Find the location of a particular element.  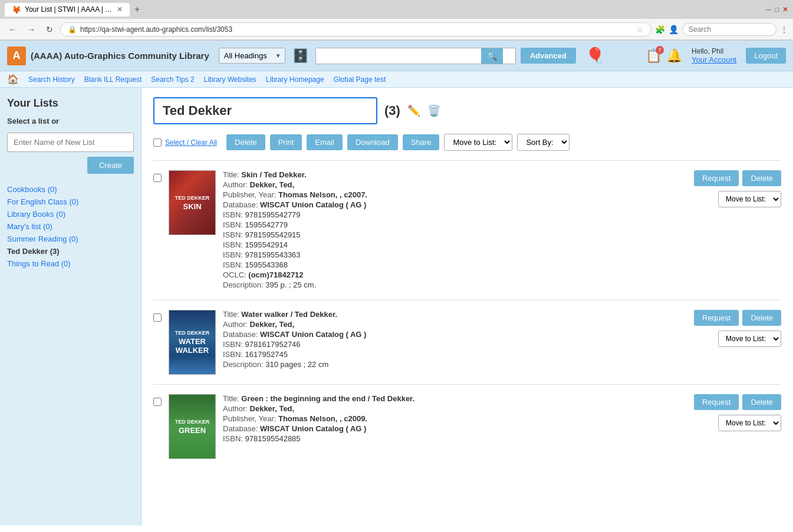

list-item-cookbooks: Cookbooks (0) is located at coordinates (71, 190).